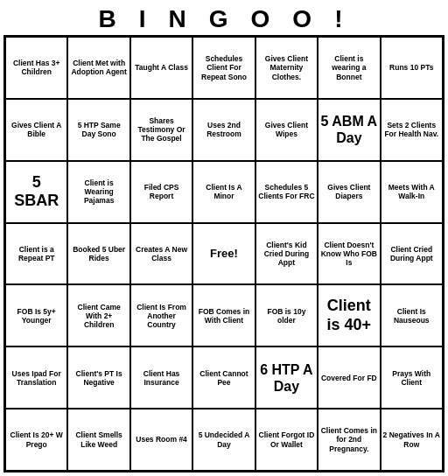 The image size is (448, 476). I want to click on cell-r3-c4: Client's Kid Cried During Appt, so click(287, 254).